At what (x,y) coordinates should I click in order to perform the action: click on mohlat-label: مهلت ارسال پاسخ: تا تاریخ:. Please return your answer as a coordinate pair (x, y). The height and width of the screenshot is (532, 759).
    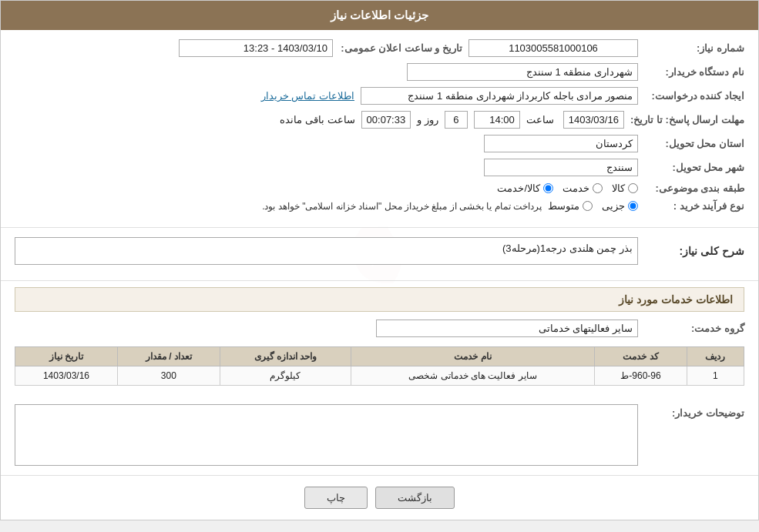
    Looking at the image, I should click on (687, 120).